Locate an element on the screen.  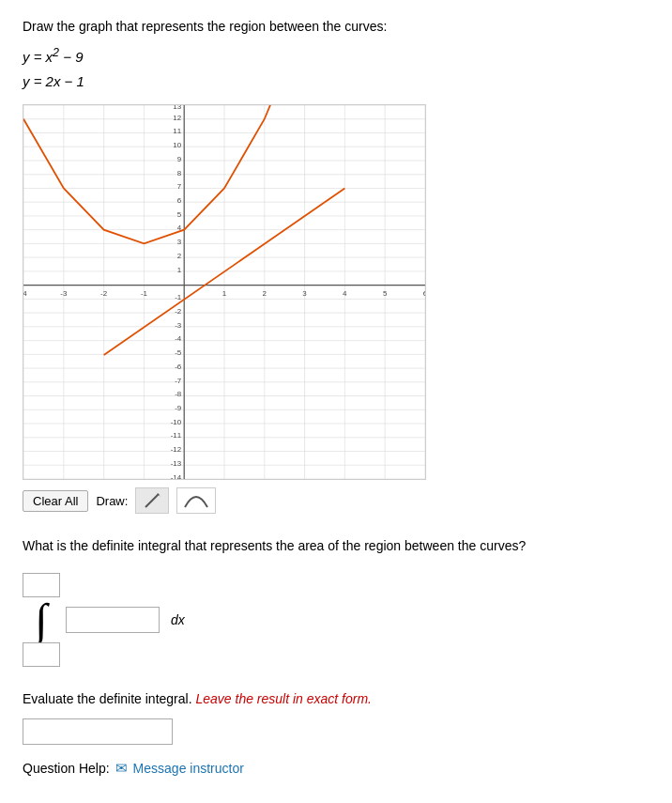
svg-text: -11 is located at coordinates (176, 436).